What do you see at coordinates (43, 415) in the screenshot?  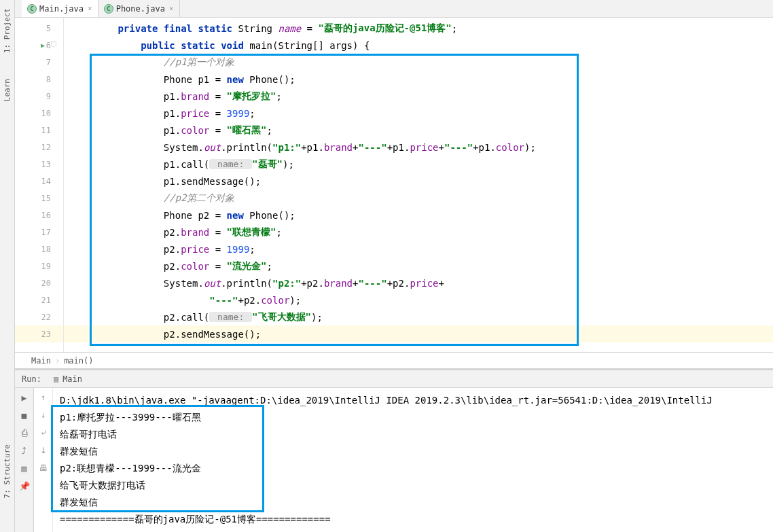 I see `down-icon: ↓` at bounding box center [43, 415].